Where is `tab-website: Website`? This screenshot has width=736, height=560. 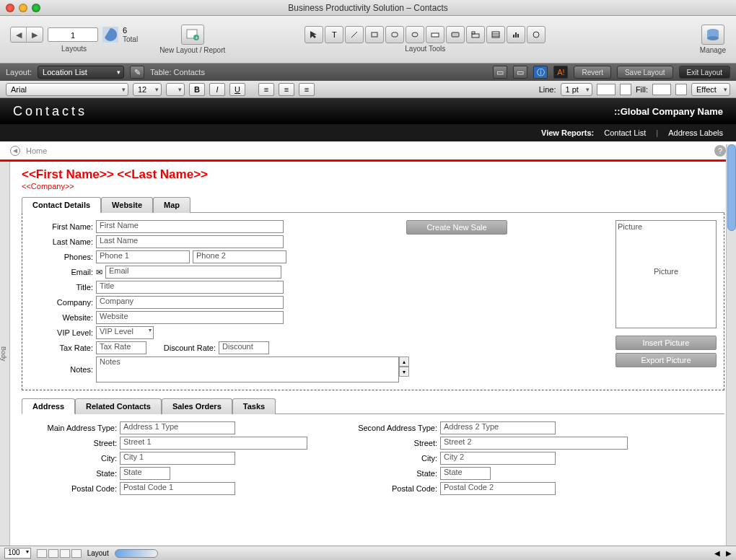
tab-website: Website is located at coordinates (127, 205).